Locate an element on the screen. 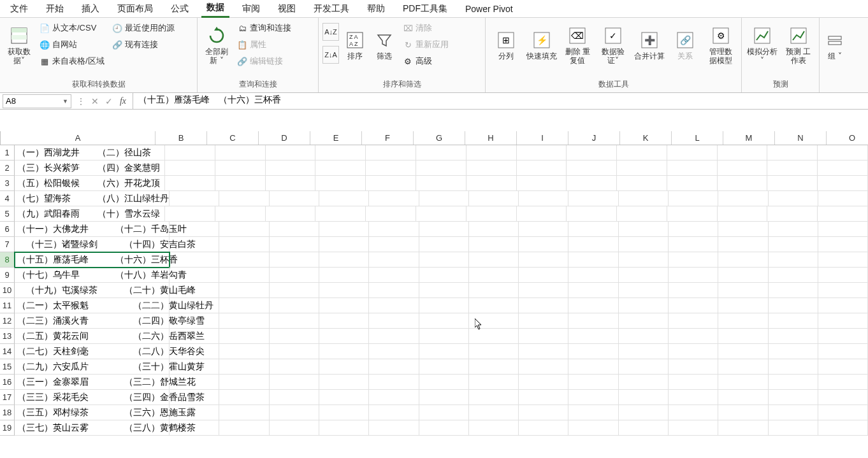 The height and width of the screenshot is (458, 868). cell-O13 is located at coordinates (843, 336).